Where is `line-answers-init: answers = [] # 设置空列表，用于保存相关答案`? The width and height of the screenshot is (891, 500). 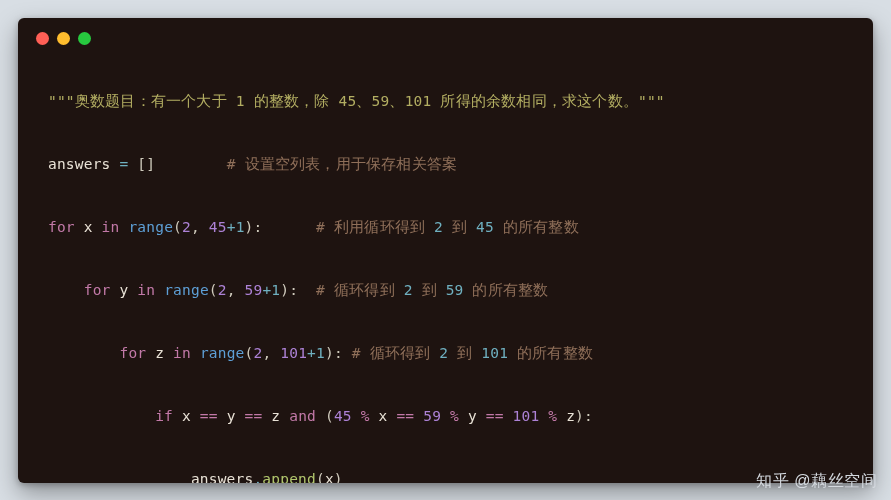 line-answers-init: answers = [] # 设置空列表，用于保存相关答案 is located at coordinates (448, 164).